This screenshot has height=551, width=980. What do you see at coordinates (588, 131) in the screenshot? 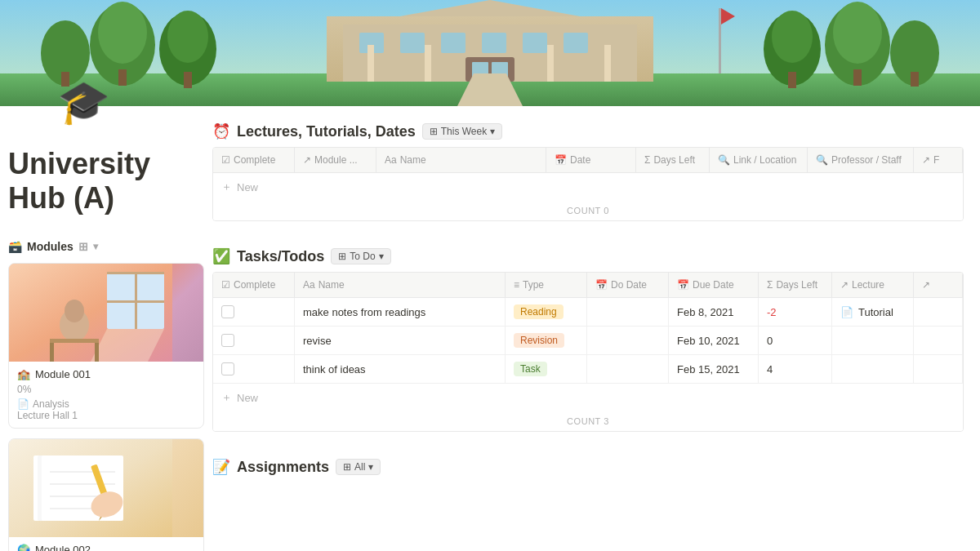
I see `lectures-section-header: ⏰ Lectures, Tutorials, Dates ⊞ This Week…` at bounding box center [588, 131].